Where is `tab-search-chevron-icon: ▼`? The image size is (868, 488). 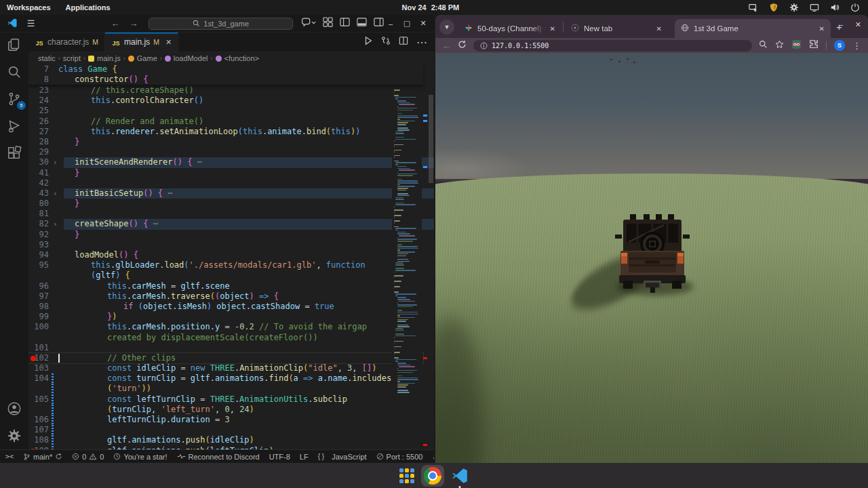 tab-search-chevron-icon: ▼ is located at coordinates (447, 27).